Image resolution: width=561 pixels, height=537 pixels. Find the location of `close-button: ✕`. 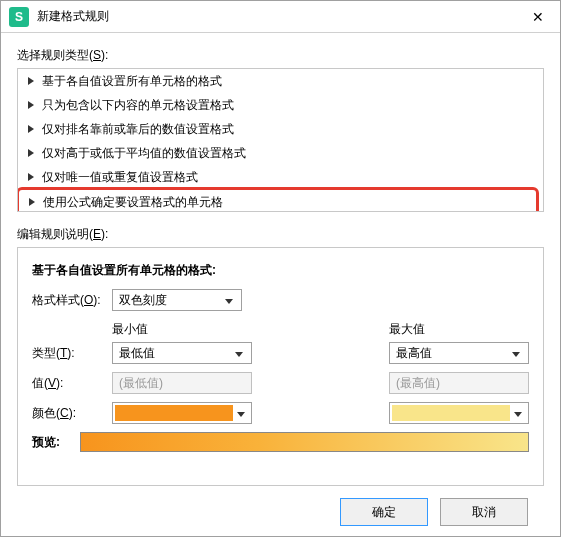

close-button: ✕ is located at coordinates (538, 17).